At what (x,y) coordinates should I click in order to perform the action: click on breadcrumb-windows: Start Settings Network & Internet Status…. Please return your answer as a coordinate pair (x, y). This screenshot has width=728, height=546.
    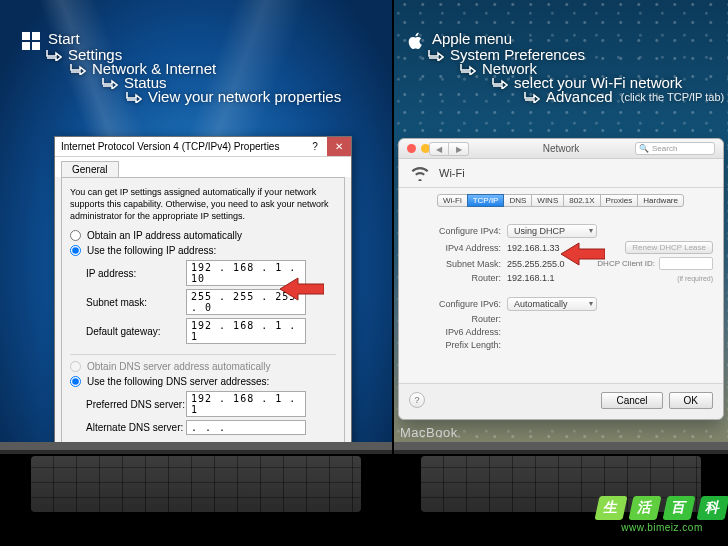
    Looking at the image, I should click on (182, 67).